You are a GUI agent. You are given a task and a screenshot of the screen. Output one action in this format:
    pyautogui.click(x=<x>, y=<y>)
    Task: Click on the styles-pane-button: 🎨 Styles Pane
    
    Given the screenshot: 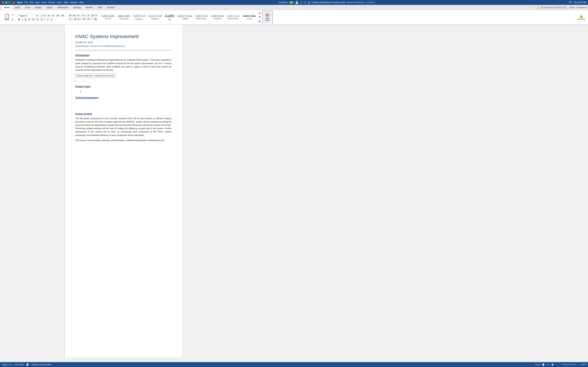 What is the action you would take?
    pyautogui.click(x=267, y=17)
    